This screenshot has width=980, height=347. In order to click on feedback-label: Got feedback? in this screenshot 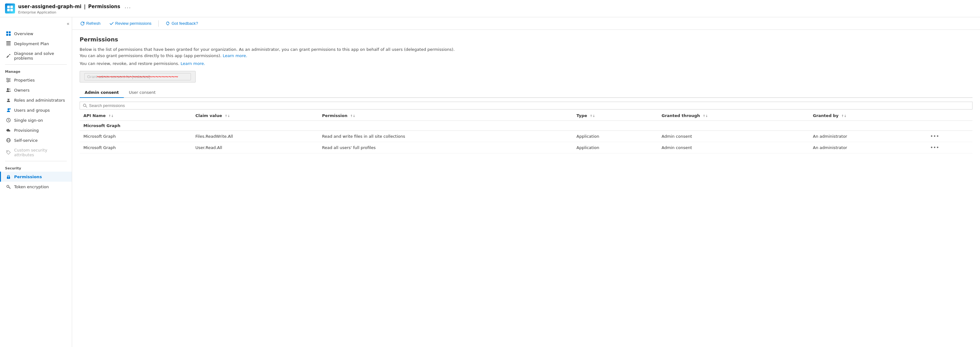, I will do `click(185, 24)`.